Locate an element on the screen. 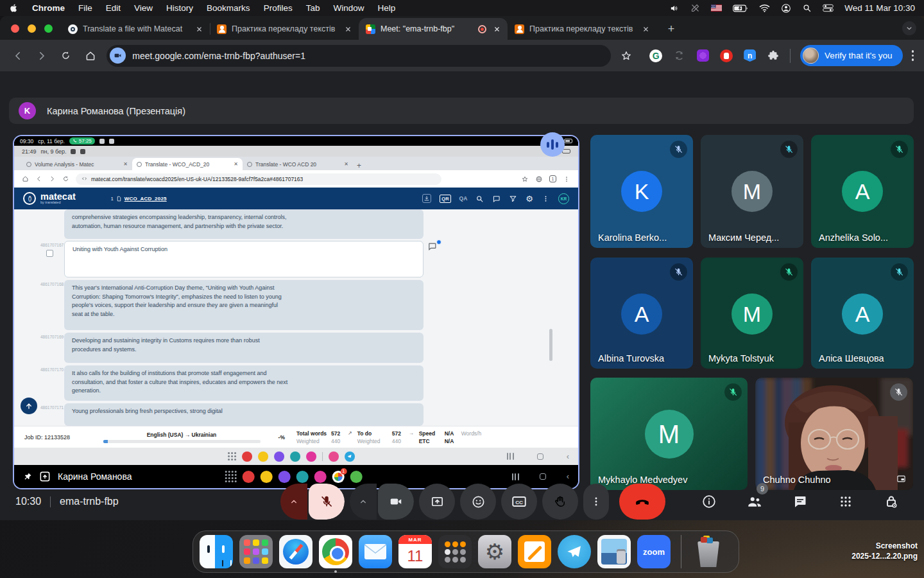 The image size is (924, 578). user-account-icon is located at coordinates (786, 8).